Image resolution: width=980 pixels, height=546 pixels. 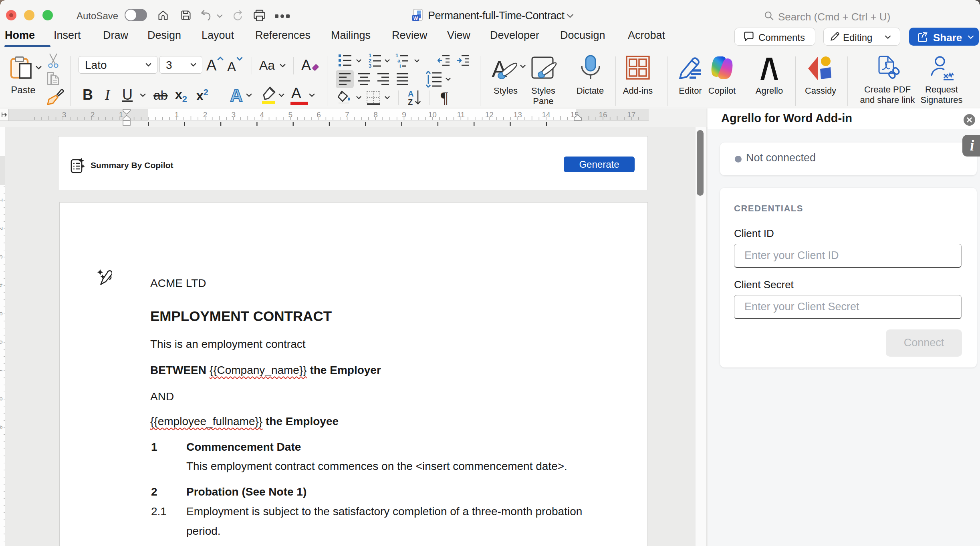 What do you see at coordinates (2, 314) in the screenshot?
I see `svg-text: 5` at bounding box center [2, 314].